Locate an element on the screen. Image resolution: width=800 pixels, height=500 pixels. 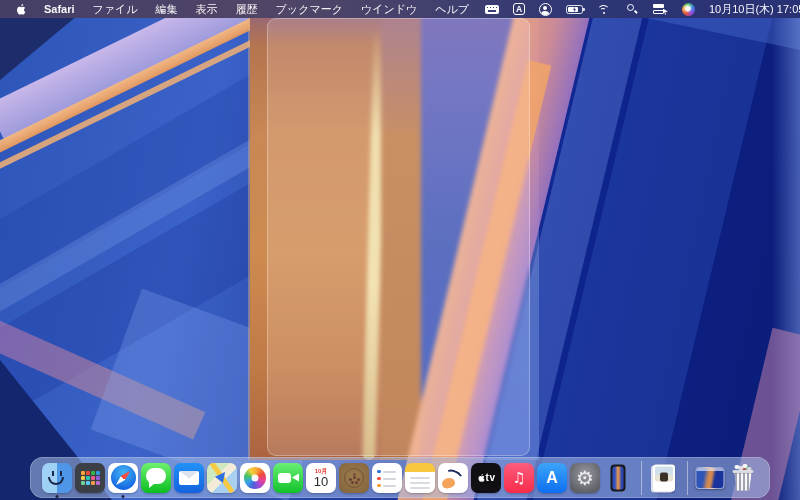
apple-tv-icon: tv is located at coordinates (486, 478).